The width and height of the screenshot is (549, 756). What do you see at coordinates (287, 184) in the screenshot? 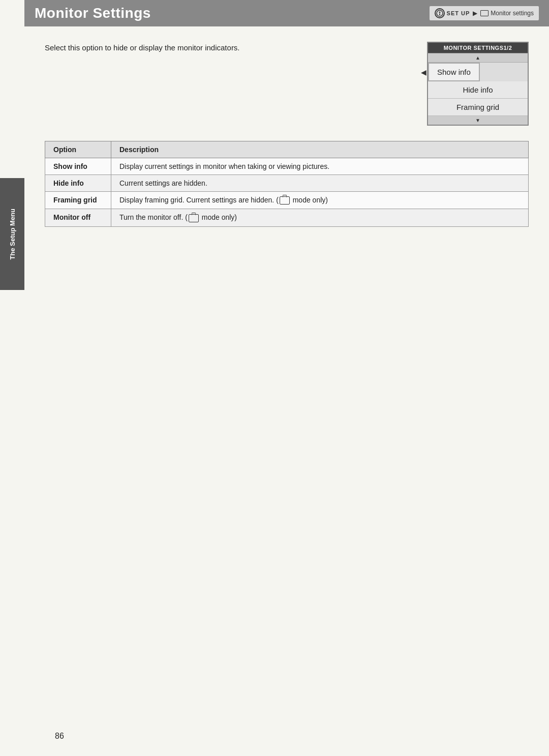
I see `options-table: Option Description Show info Display cur…` at bounding box center [287, 184].